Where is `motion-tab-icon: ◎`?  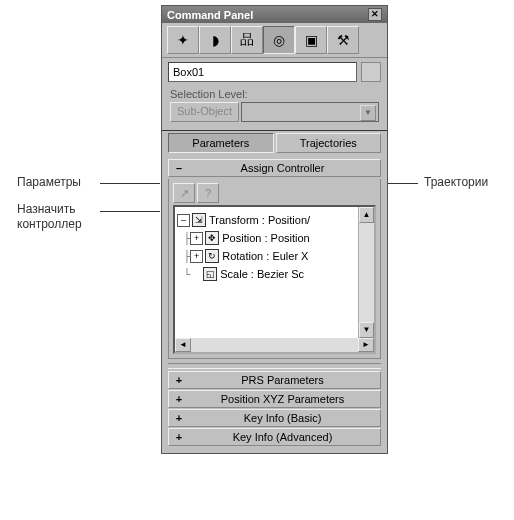
motion-tab-icon: ◎ is located at coordinates (279, 40).